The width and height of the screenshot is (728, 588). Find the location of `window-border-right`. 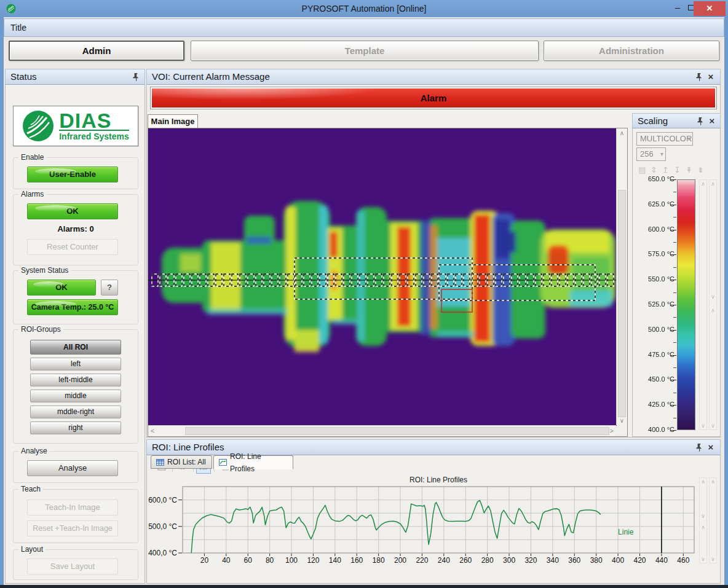

window-border-right is located at coordinates (726, 301).